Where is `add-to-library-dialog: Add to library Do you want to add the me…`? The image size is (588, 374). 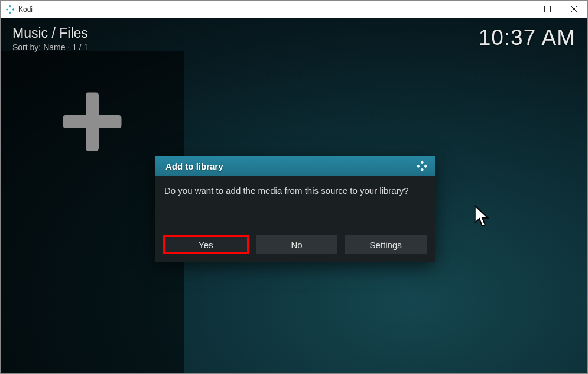 add-to-library-dialog: Add to library Do you want to add the me… is located at coordinates (295, 209).